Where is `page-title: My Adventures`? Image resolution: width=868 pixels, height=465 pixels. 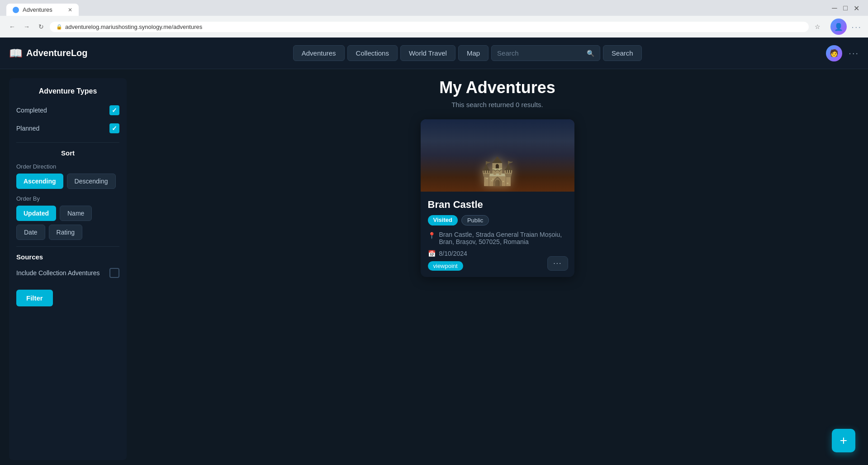
page-title: My Adventures is located at coordinates (498, 88).